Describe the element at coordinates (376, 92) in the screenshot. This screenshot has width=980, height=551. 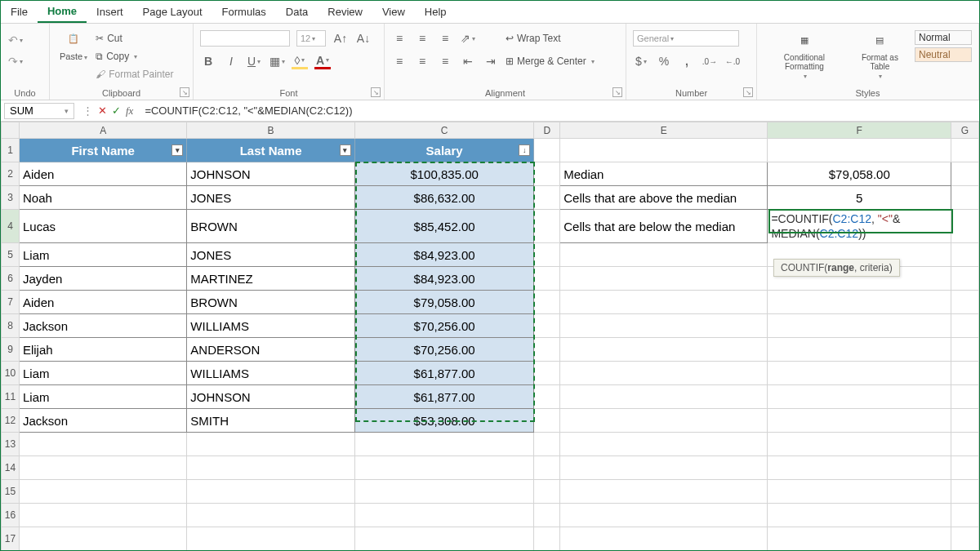
I see `font-launcher: ↘` at that location.